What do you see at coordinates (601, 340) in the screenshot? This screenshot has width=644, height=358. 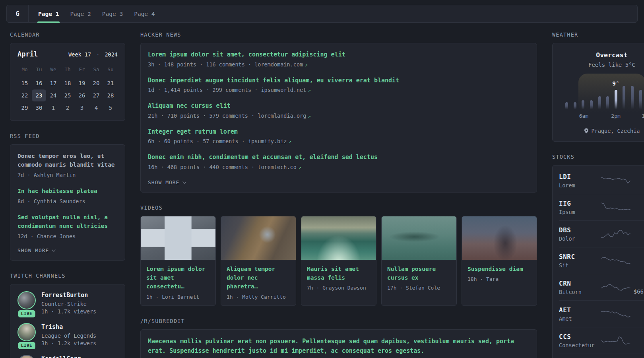 I see `stock-row: CCS Consectetur +0.51% $165.84` at bounding box center [601, 340].